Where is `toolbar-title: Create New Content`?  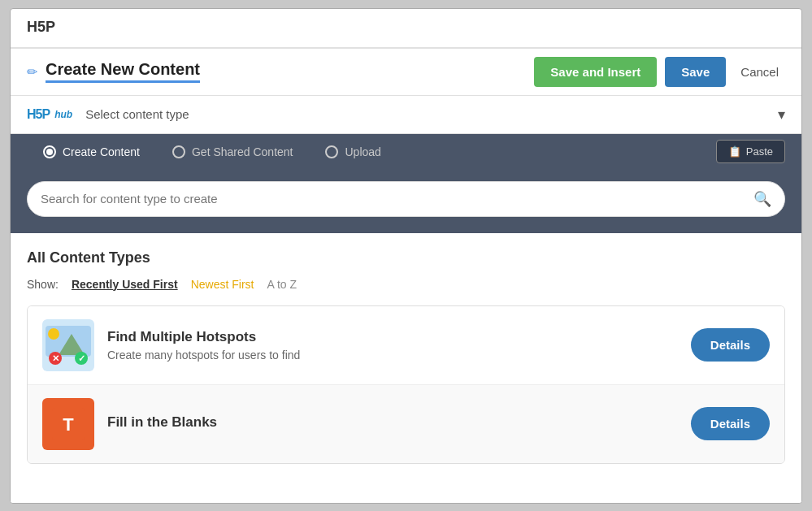 toolbar-title: Create New Content is located at coordinates (123, 71).